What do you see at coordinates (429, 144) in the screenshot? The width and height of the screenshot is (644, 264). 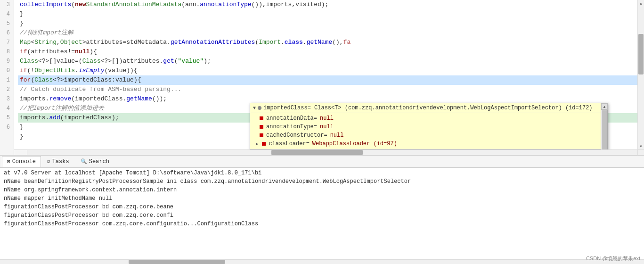 I see `debug-item-3: ▶classLoader= WebappClassLoader (id=97)` at bounding box center [429, 144].